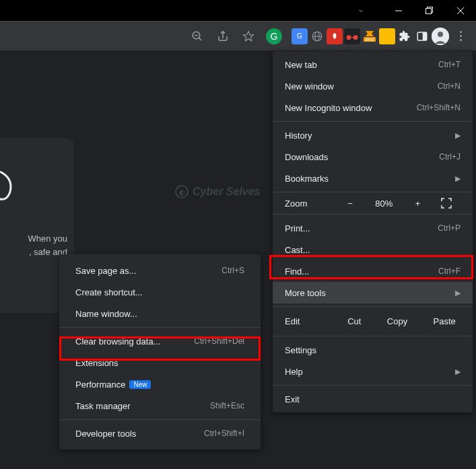  What do you see at coordinates (405, 36) in the screenshot?
I see `extensions-puzzle-icon` at bounding box center [405, 36].